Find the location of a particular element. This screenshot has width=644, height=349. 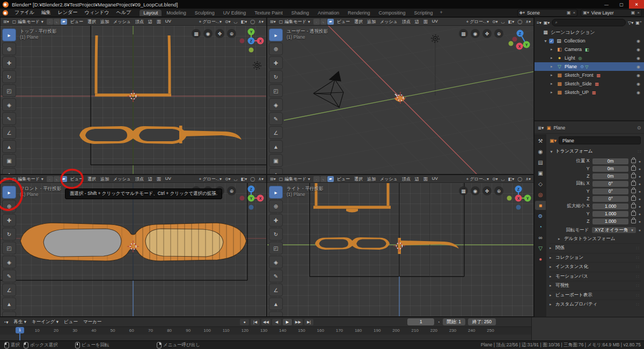

menu-メッシュ: メッシュ is located at coordinates (389, 21).